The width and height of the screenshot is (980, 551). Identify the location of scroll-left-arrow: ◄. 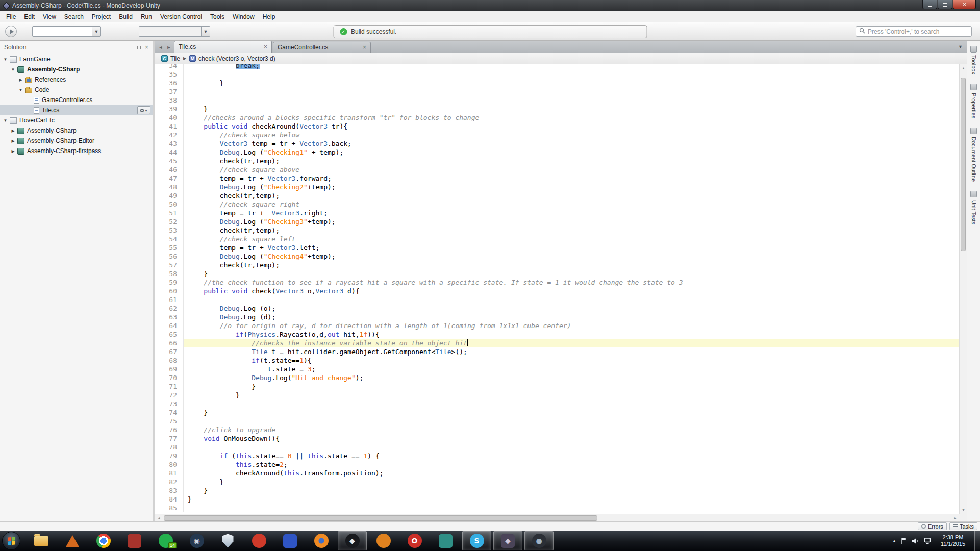
(159, 518).